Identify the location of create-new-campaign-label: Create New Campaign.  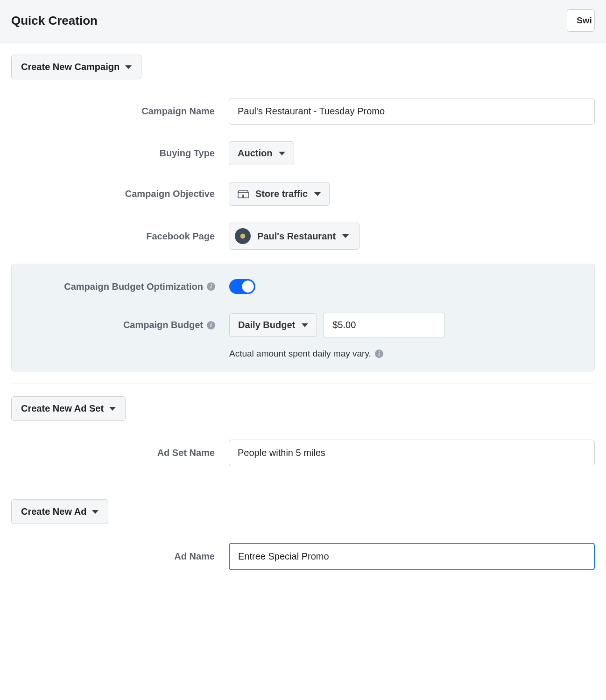
(70, 67).